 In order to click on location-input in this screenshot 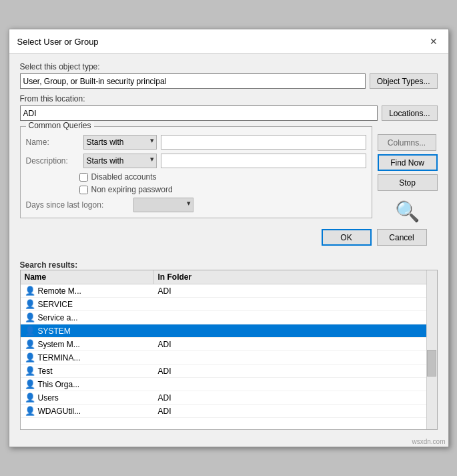, I will do `click(199, 113)`.